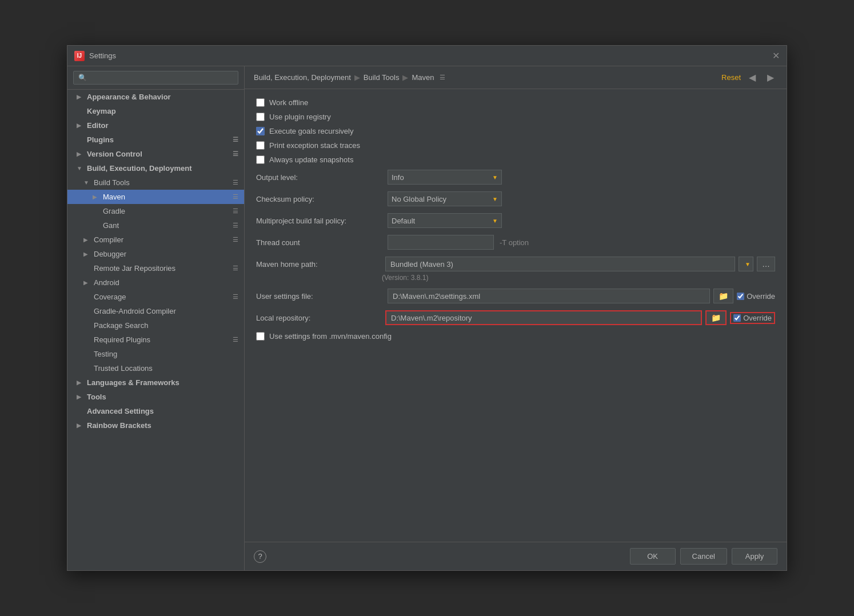 This screenshot has height=616, width=854. I want to click on cancel-button: Cancel, so click(704, 557).